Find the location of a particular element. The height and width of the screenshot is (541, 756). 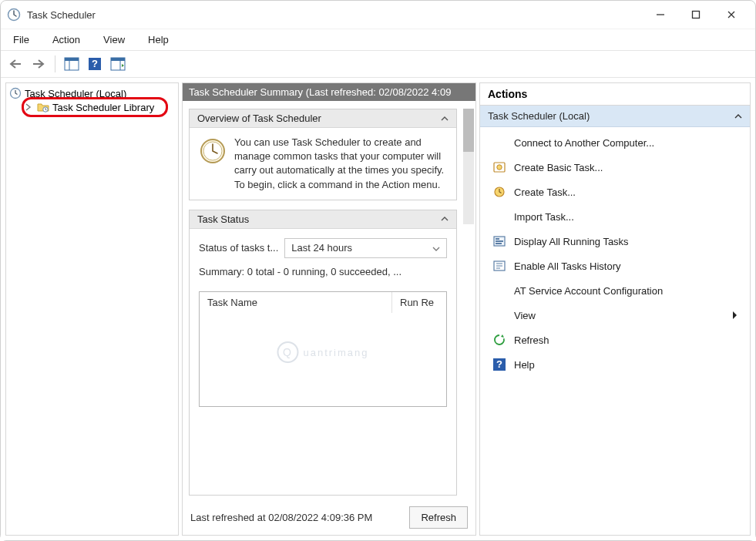

action-display-running: Display All Running Tasks is located at coordinates (615, 241).